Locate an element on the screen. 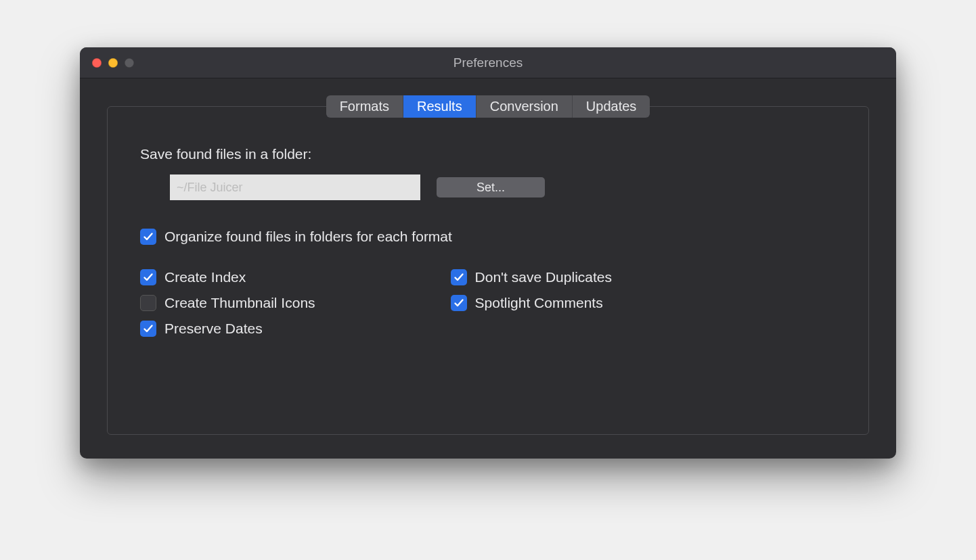 The width and height of the screenshot is (976, 560). close-icon is located at coordinates (97, 63).